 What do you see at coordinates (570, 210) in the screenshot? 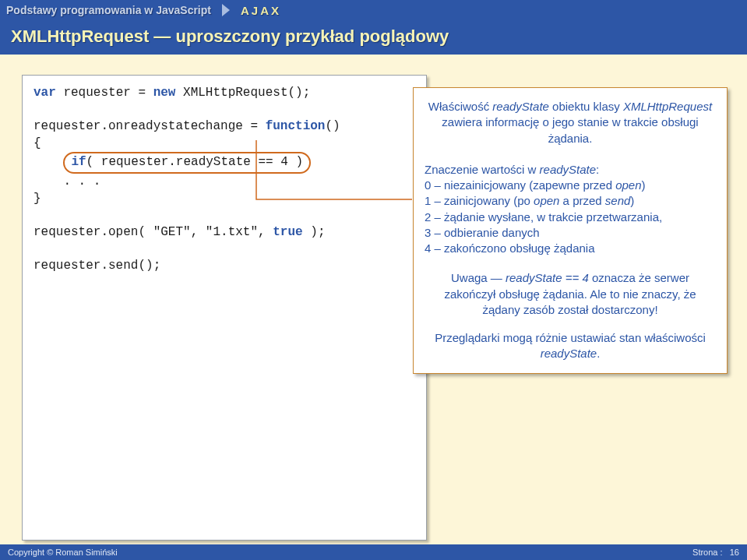
I see `note-paragraph: Znaczenie wartości w readyState: 0 – nie…` at bounding box center [570, 210].